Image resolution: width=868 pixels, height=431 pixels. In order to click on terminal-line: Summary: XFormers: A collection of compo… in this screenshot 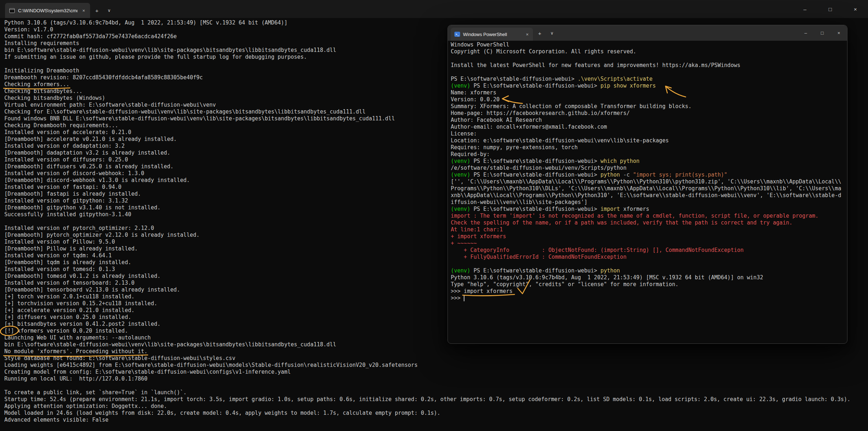, I will do `click(647, 107)`.